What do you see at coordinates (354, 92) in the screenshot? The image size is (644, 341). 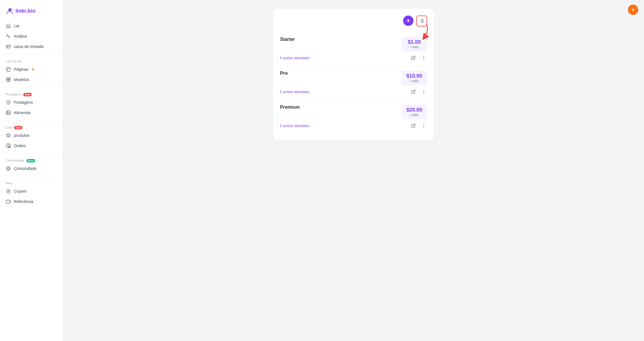 I see `plan-pro-footer: 0 active members` at bounding box center [354, 92].